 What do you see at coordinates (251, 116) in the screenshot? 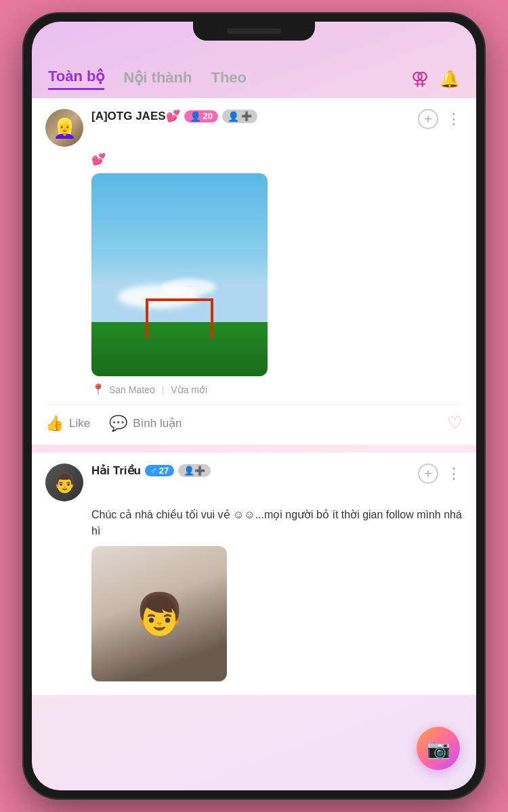
I see `post-meta: [A]OTG JAES💕 👤 20 👤➕` at bounding box center [251, 116].